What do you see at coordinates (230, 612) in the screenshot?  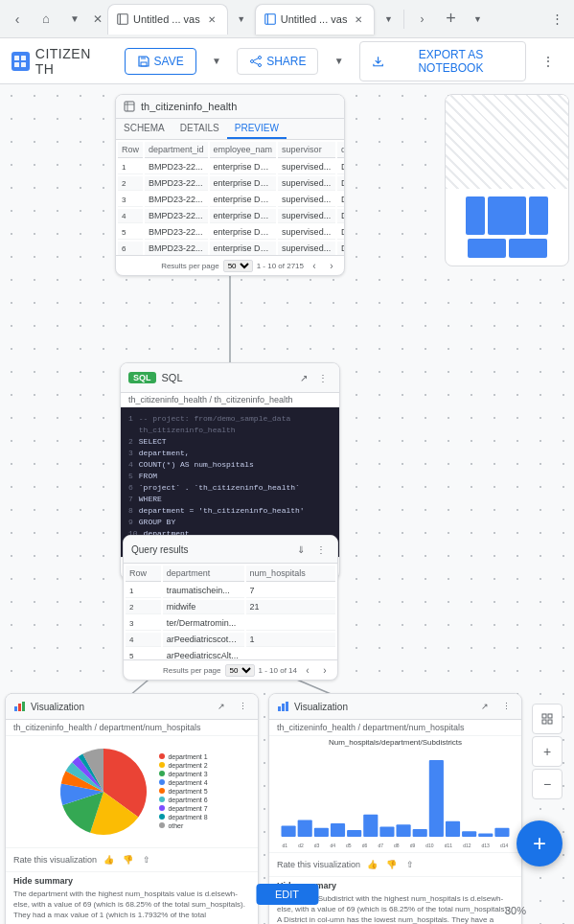 I see `query-results-table-area: Row department num_hospitals 1traumatisc…` at bounding box center [230, 612].